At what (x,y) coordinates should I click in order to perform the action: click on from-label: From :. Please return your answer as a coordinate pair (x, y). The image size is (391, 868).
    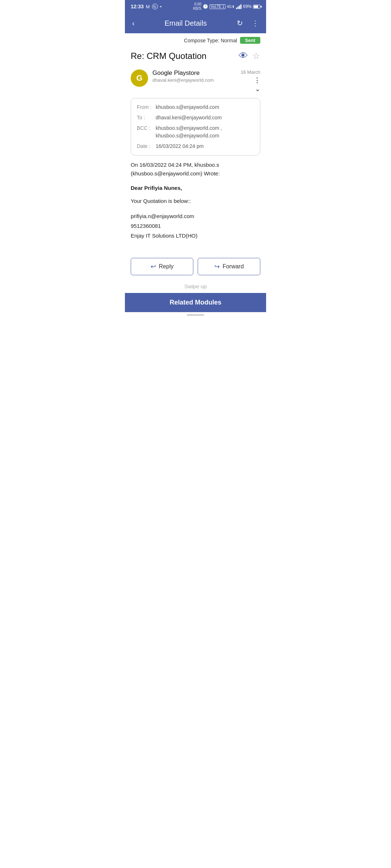
    Looking at the image, I should click on (146, 107).